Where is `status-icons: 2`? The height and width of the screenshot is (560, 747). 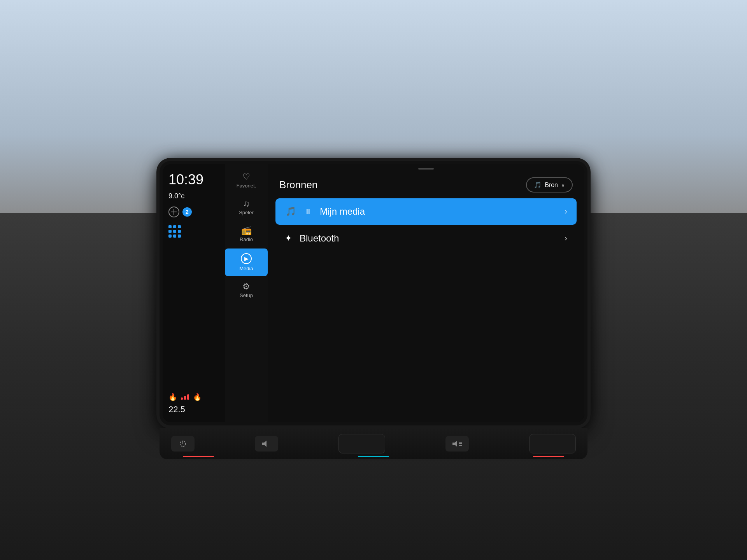 status-icons: 2 is located at coordinates (194, 212).